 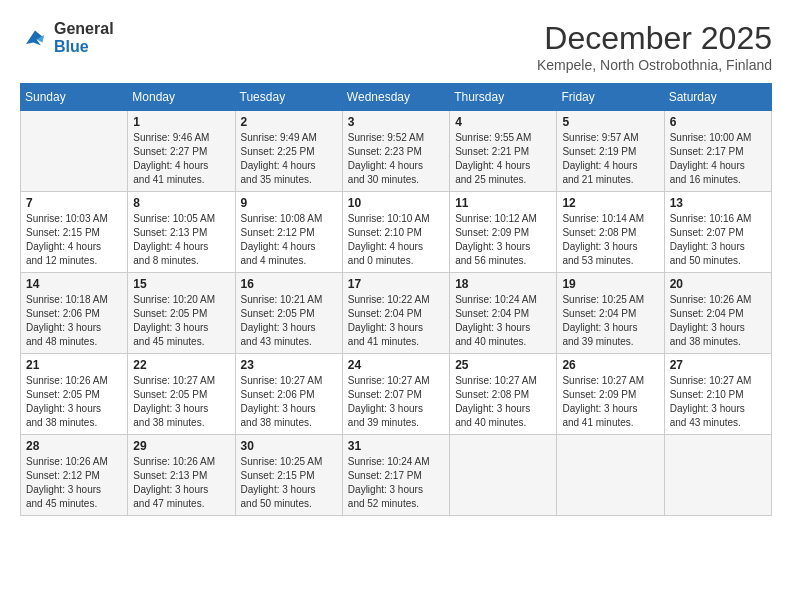 What do you see at coordinates (396, 98) in the screenshot?
I see `header-cell-wednesday: Wednesday` at bounding box center [396, 98].